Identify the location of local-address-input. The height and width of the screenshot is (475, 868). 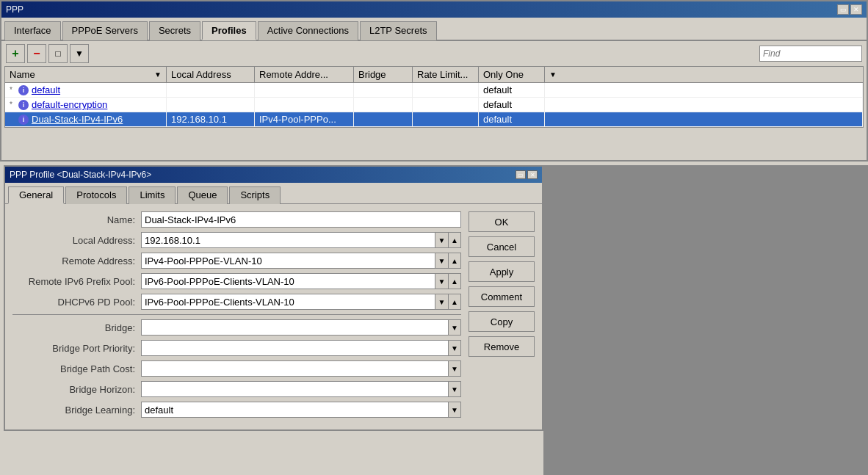
(288, 240).